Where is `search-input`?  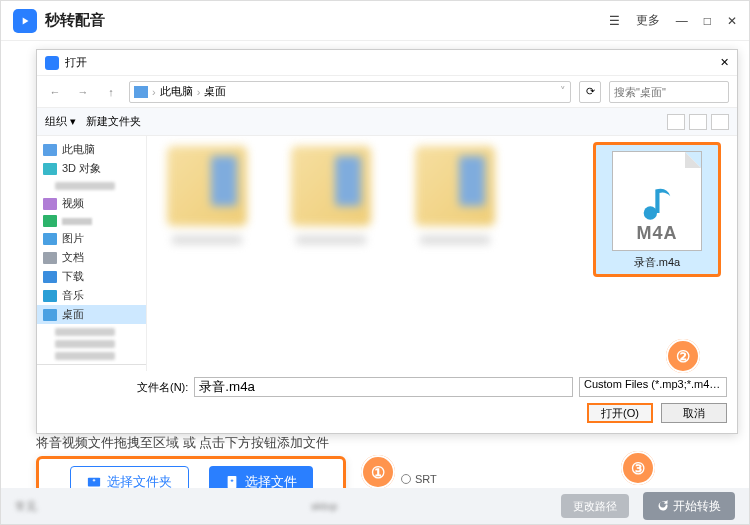 search-input is located at coordinates (669, 92).